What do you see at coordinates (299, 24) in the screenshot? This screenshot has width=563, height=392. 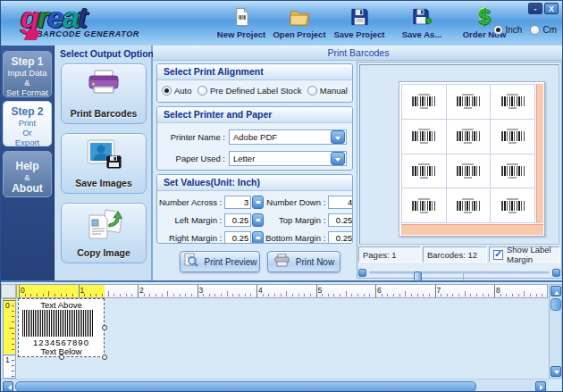 I see `open-project-button: Open Project` at bounding box center [299, 24].